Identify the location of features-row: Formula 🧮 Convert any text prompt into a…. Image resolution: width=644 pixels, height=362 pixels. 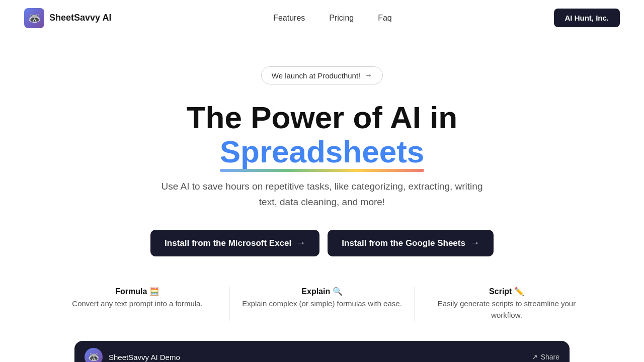
(322, 304).